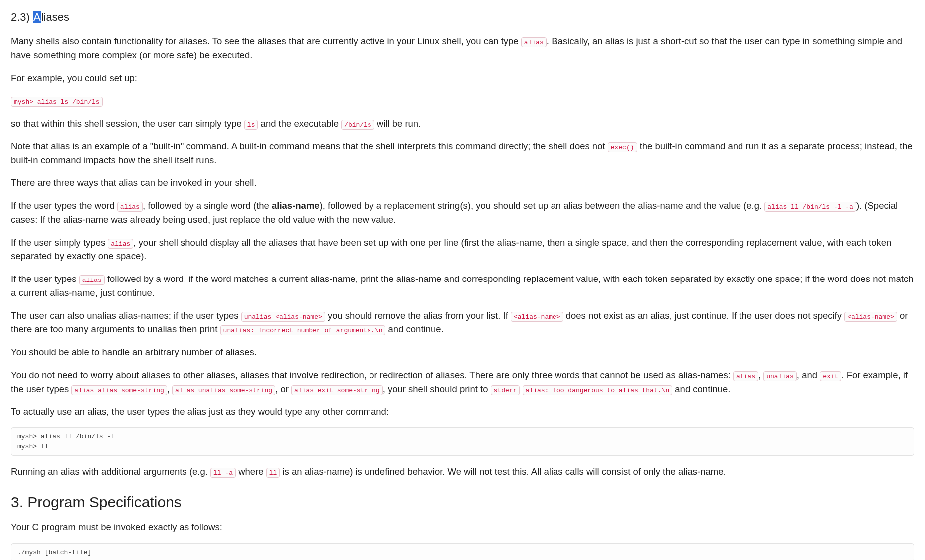 This screenshot has height=560, width=925. Describe the element at coordinates (463, 101) in the screenshot. I see `code-line: mysh> alias ls /bin/ls` at that location.